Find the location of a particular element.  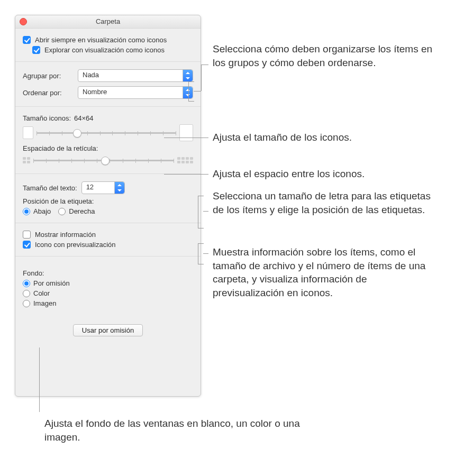

select-sort-by: Nombre is located at coordinates (135, 93).